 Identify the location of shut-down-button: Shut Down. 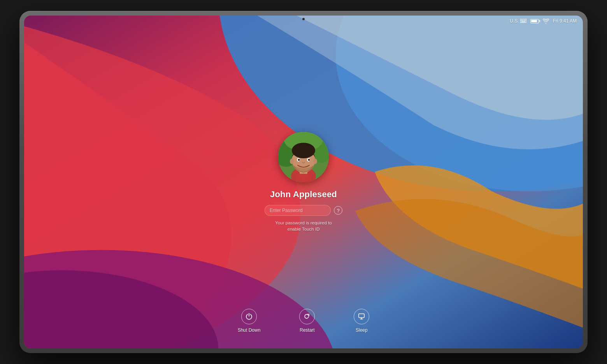
(249, 321).